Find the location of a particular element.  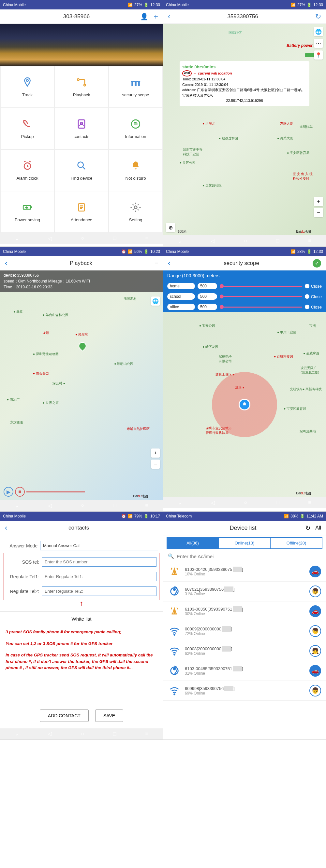

app-header: ‹ Playback ≡ is located at coordinates (82, 264).